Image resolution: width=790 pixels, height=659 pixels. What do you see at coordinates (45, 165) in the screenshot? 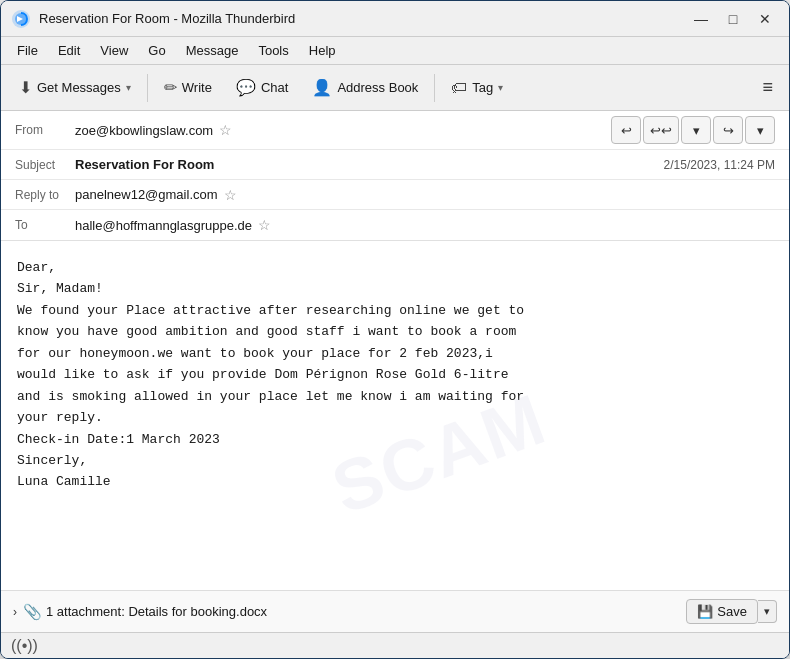
I see `subject-label: Subject` at bounding box center [45, 165].